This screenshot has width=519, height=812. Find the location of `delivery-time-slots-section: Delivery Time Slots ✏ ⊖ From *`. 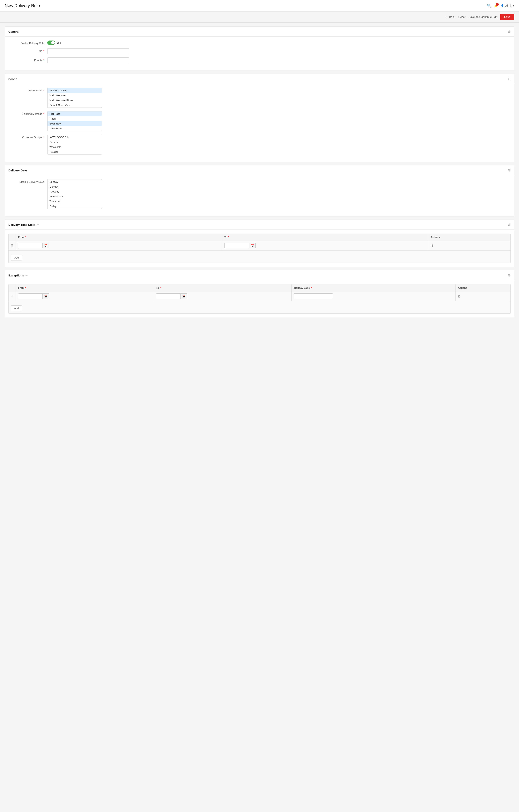

delivery-time-slots-section: Delivery Time Slots ✏ ⊖ From * is located at coordinates (260, 243).